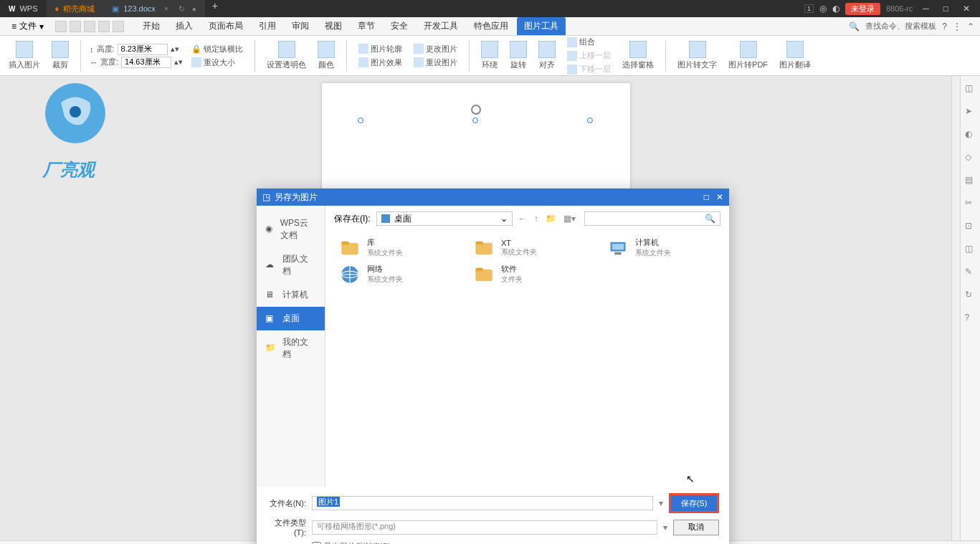  Describe the element at coordinates (287, 56) in the screenshot. I see `transparency-group: 设置透明色` at that location.